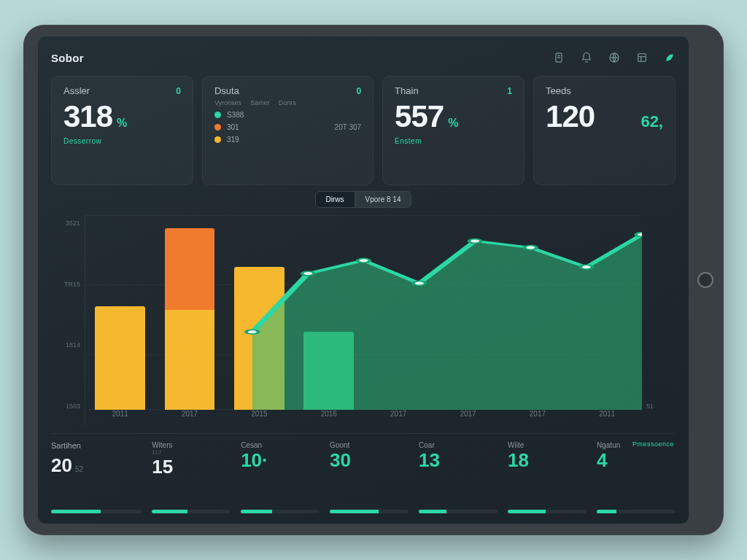 The height and width of the screenshot is (560, 747). I want to click on segment-option: Dirws, so click(336, 200).